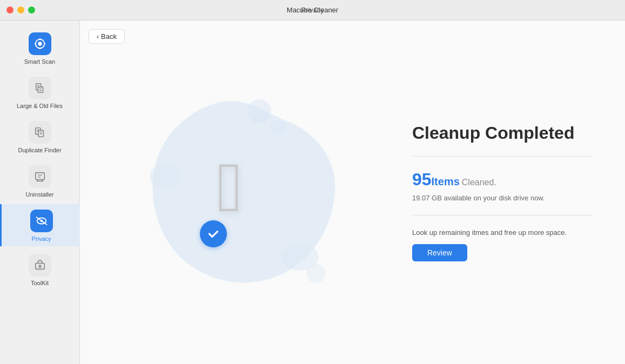  What do you see at coordinates (21, 10) in the screenshot?
I see `traffic-lights` at bounding box center [21, 10].